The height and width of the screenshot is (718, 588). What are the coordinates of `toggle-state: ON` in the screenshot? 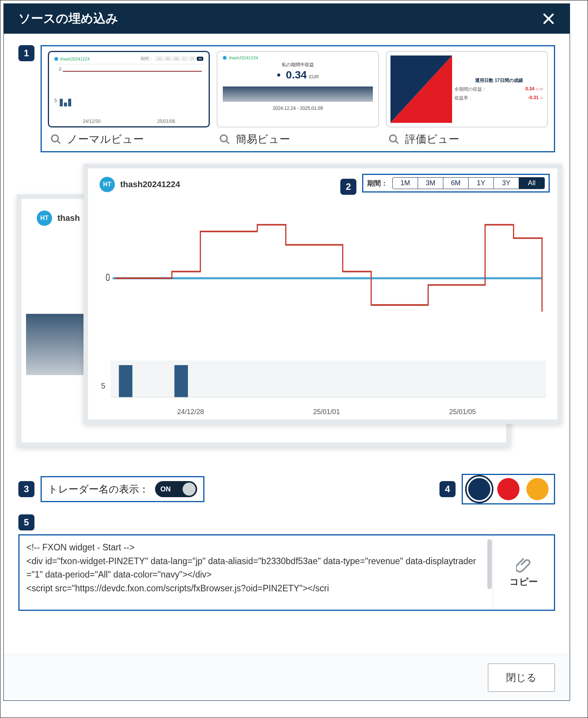 It's located at (165, 489).